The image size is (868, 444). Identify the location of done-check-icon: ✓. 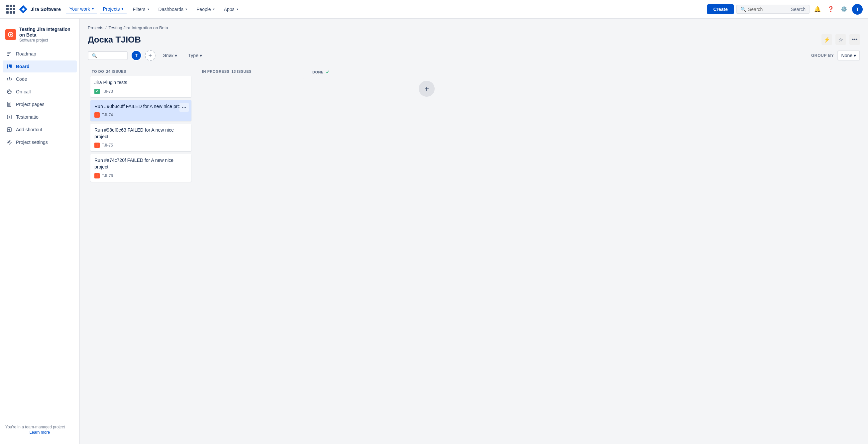
(328, 72).